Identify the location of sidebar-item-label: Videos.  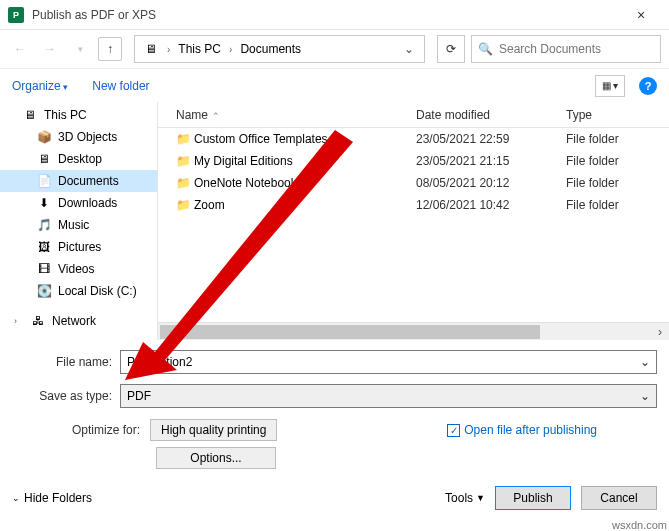
(76, 269).